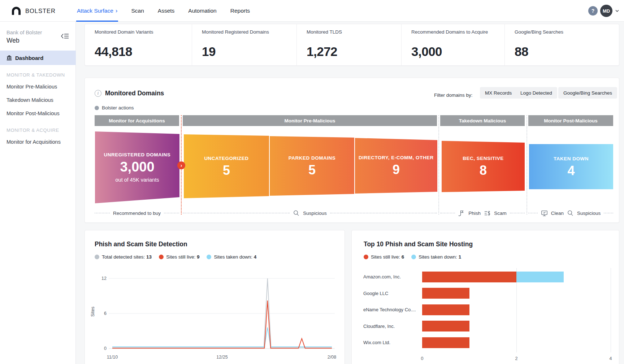 Image resolution: width=624 pixels, height=364 pixels. What do you see at coordinates (606, 11) in the screenshot?
I see `user-avatar: MD` at bounding box center [606, 11].